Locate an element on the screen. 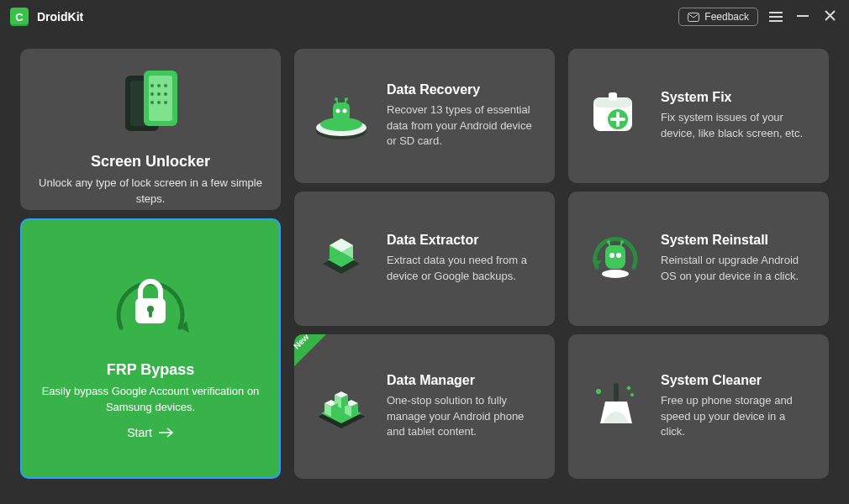 This screenshot has width=849, height=504. card-desc: Free up phone storage and speed up your … is located at coordinates (736, 417).